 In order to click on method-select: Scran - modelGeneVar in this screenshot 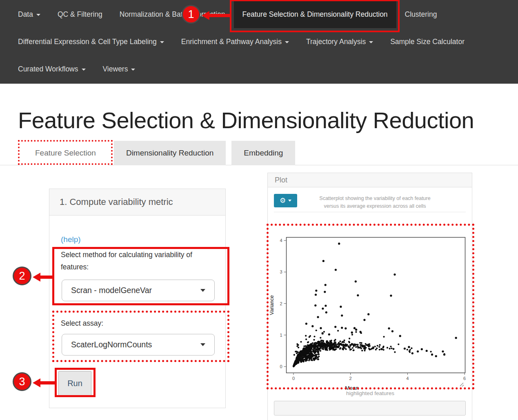, I will do `click(138, 291)`.